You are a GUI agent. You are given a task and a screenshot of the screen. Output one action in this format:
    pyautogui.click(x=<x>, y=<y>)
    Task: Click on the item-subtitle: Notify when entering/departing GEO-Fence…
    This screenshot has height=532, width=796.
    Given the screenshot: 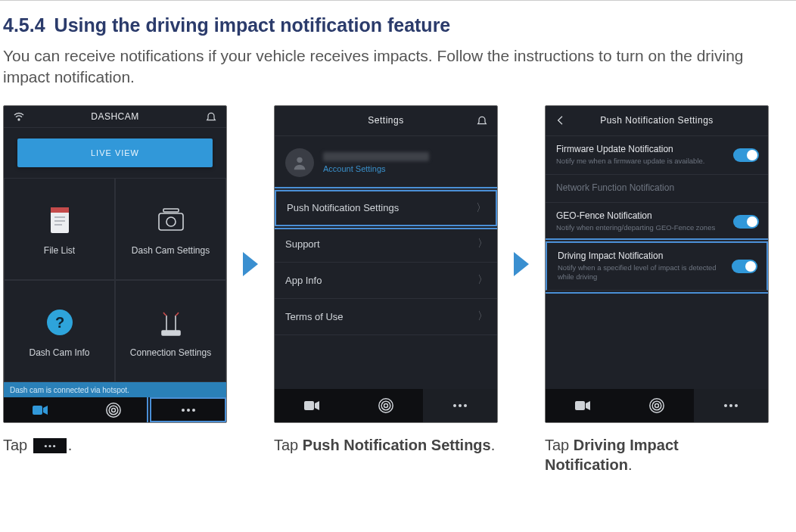 What is the action you would take?
    pyautogui.click(x=640, y=227)
    